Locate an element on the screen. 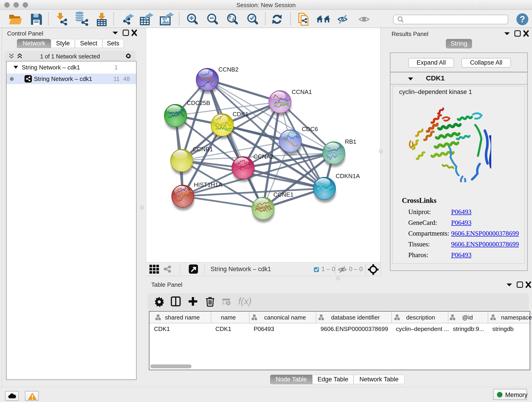  svg-text: f(x) is located at coordinates (245, 301).